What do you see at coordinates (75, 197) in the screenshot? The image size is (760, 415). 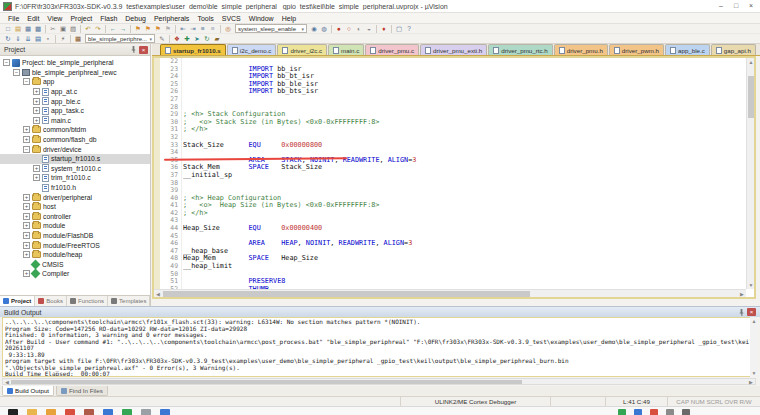 I see `tree-item-driver-peripheral: +driver/peripheral` at bounding box center [75, 197].